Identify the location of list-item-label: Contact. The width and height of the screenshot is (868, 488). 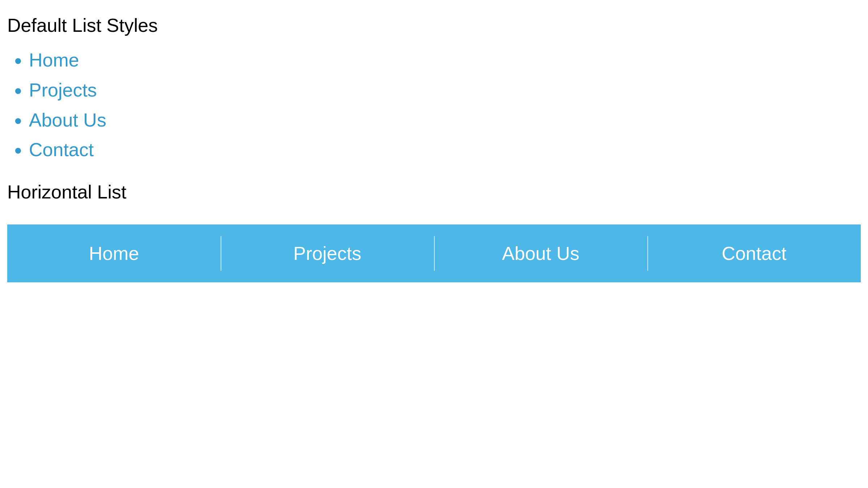
(61, 150).